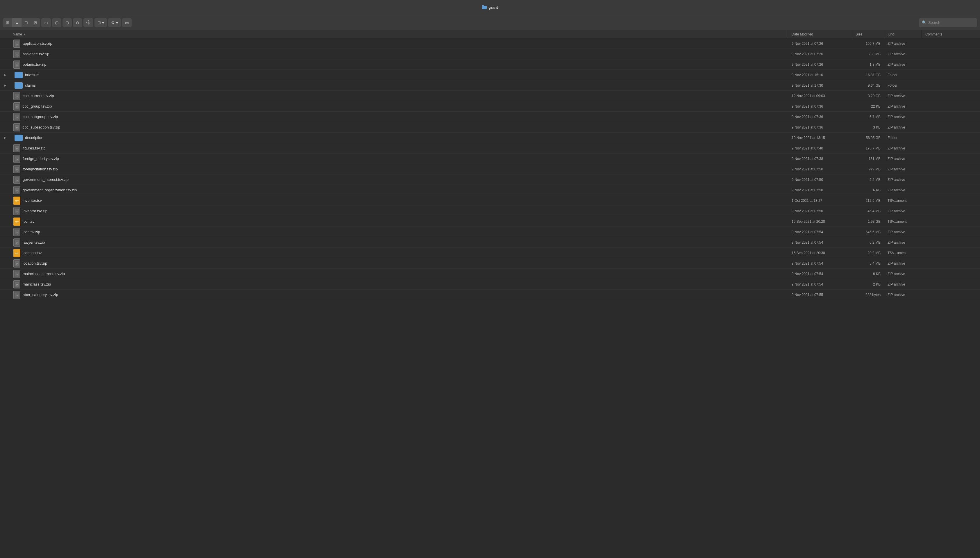 The image size is (980, 558). What do you see at coordinates (17, 23) in the screenshot?
I see `view-list-button: ≡` at bounding box center [17, 23].